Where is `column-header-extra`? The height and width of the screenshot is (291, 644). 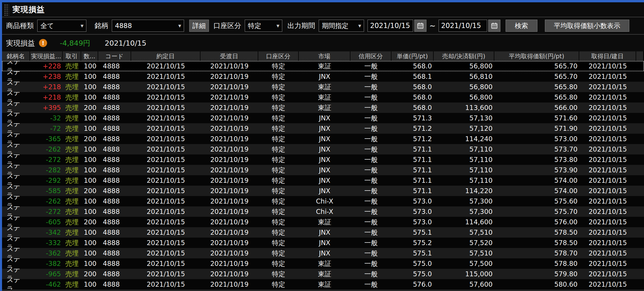
column-header-extra is located at coordinates (640, 56).